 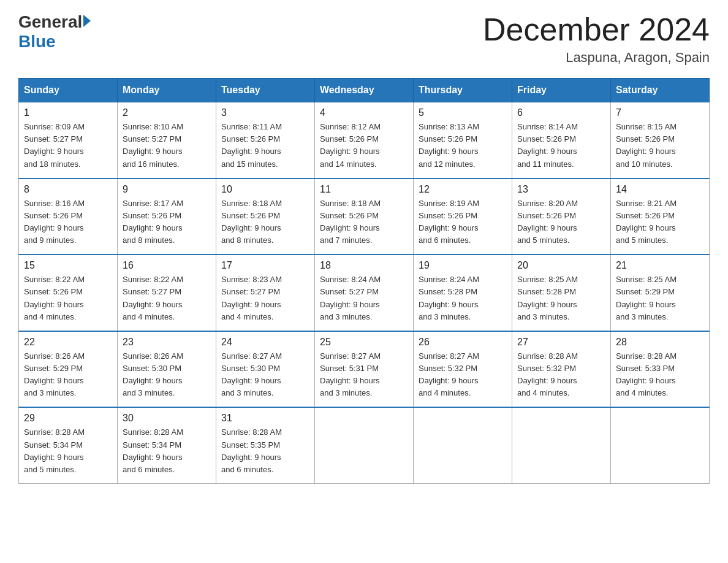 I want to click on calendar-cell: 3Sunrise: 8:11 AMSunset: 5:26 PMDaylight…, so click(x=266, y=140).